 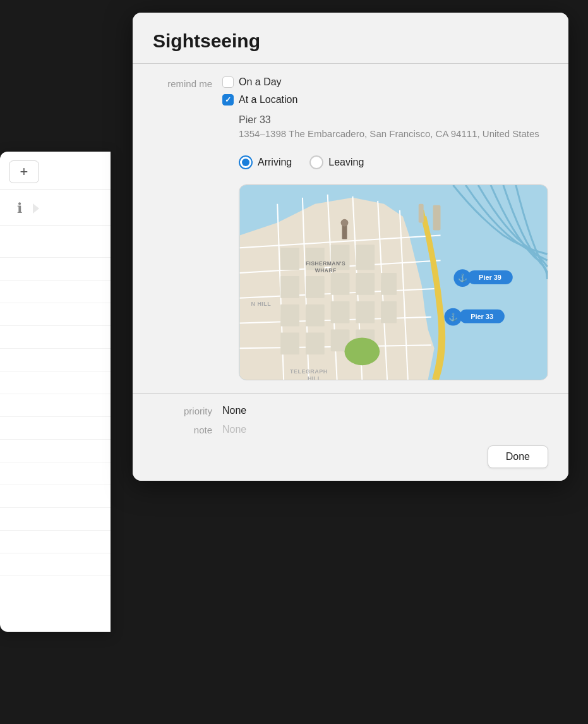 I want to click on add-icon: +, so click(x=24, y=172).